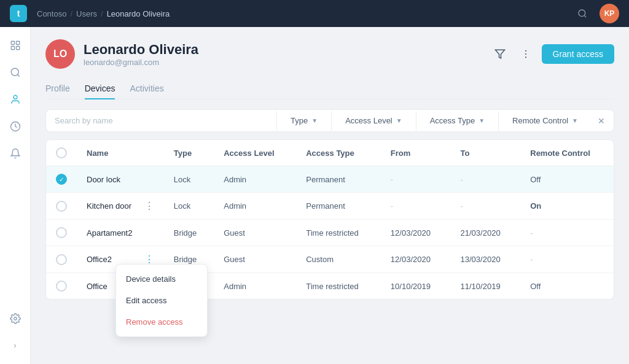  What do you see at coordinates (52, 14) in the screenshot?
I see `breadcrumb-contoso: Contoso` at bounding box center [52, 14].